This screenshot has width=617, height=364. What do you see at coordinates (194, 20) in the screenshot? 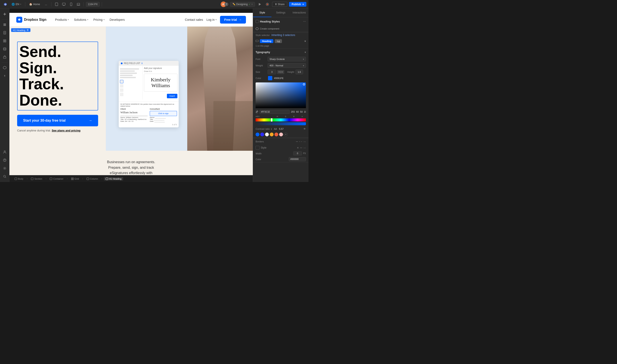
I see `nav-contact-sales: Contact sales` at bounding box center [194, 20].